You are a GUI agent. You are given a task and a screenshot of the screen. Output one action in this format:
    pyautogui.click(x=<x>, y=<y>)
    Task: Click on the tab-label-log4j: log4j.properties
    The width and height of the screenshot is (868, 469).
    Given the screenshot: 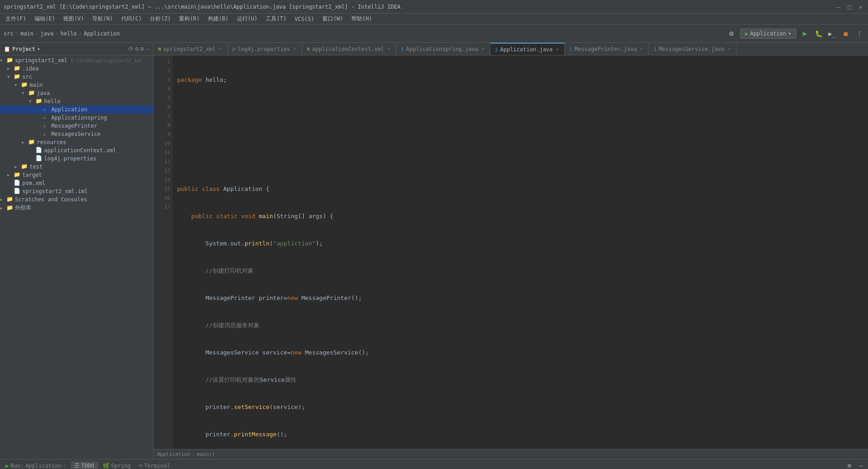 What is the action you would take?
    pyautogui.click(x=264, y=49)
    